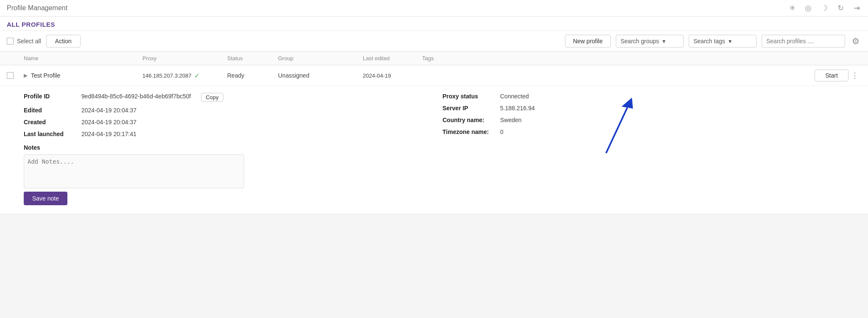 The height and width of the screenshot is (318, 868). Describe the element at coordinates (64, 41) in the screenshot. I see `action-button: Action` at that location.